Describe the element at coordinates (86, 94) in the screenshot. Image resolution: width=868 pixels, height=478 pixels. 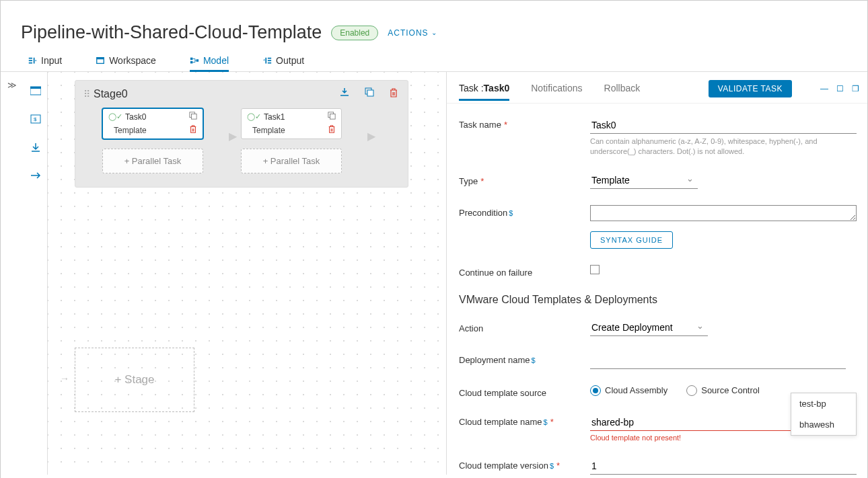
I see `drag-handle-icon: ⠿` at that location.